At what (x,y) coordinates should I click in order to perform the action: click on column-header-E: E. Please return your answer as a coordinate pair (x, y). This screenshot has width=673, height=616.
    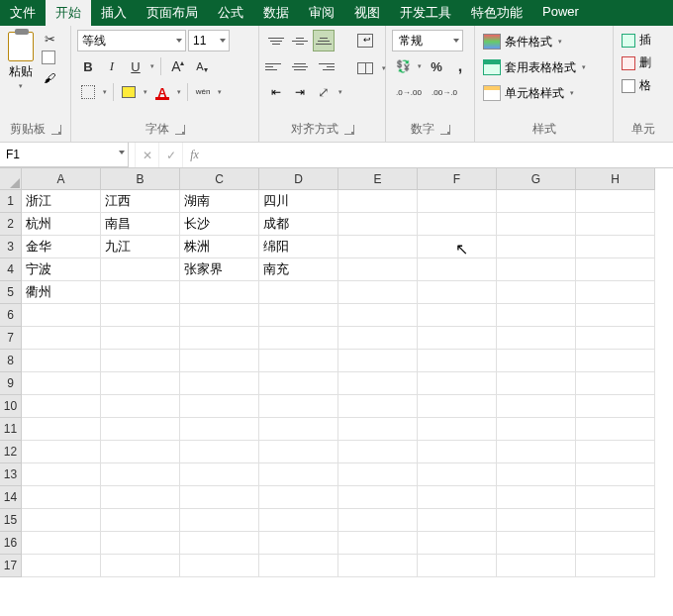
    Looking at the image, I should click on (378, 179).